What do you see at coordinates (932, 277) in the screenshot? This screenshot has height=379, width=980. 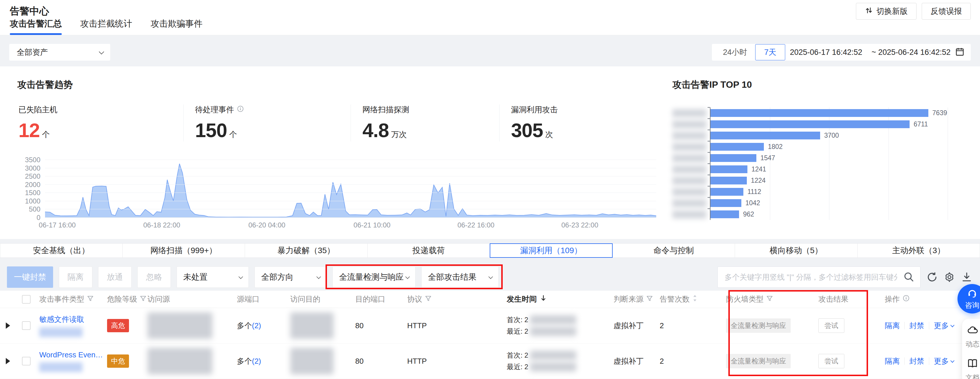 I see `refresh-icon` at bounding box center [932, 277].